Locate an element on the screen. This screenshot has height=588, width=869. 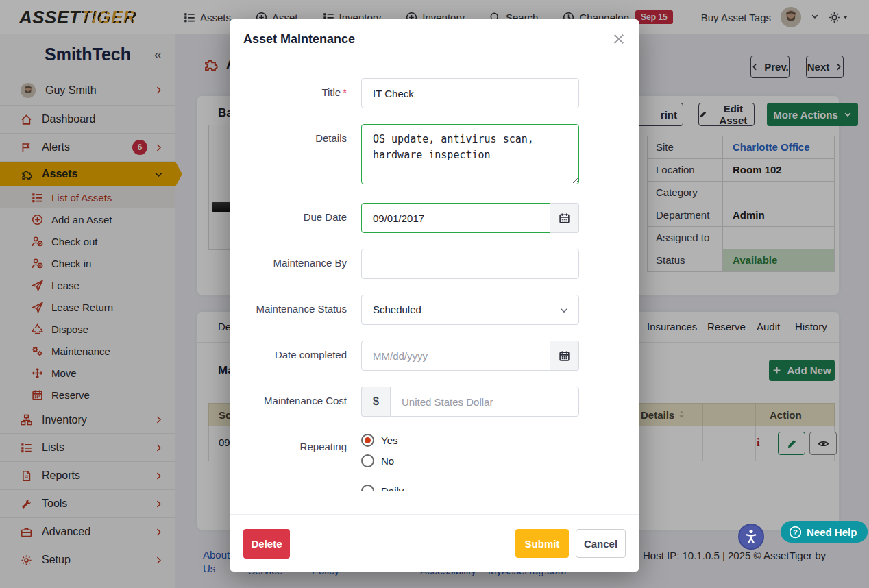
radio-label: Daily is located at coordinates (392, 488).